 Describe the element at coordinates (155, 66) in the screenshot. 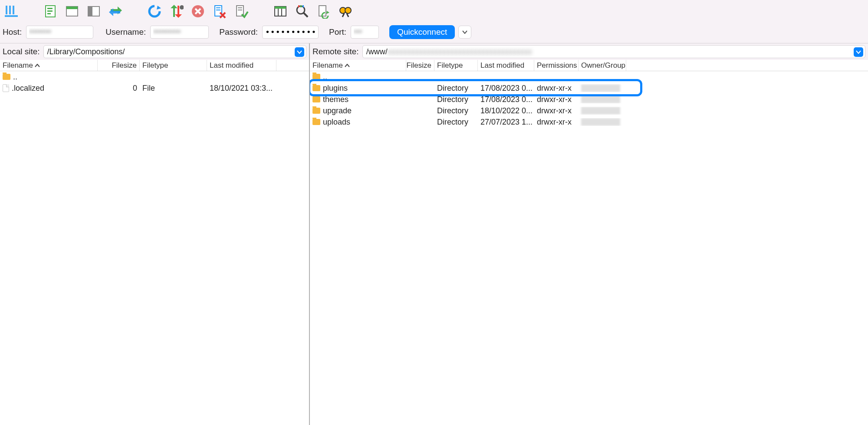

I see `local-file-headers: Filename Filesize Filetype Last modified` at that location.